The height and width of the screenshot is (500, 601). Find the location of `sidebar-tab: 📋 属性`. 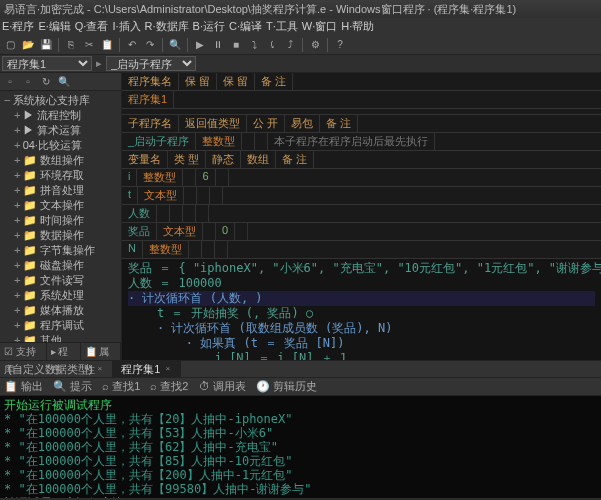

sidebar-tab: 📋 属性 is located at coordinates (101, 352).